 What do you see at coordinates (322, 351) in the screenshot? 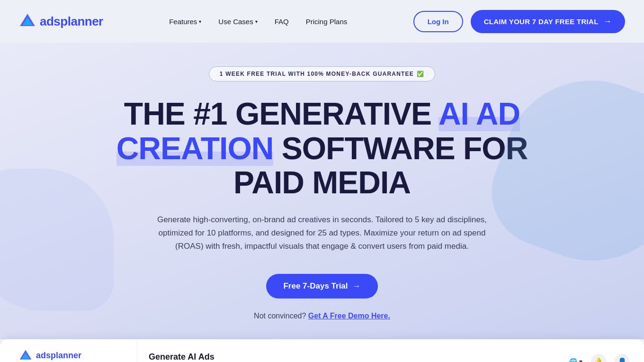
I see `app-strip: adsplanner + Generate AI Ads Generate AI…` at bounding box center [322, 351].